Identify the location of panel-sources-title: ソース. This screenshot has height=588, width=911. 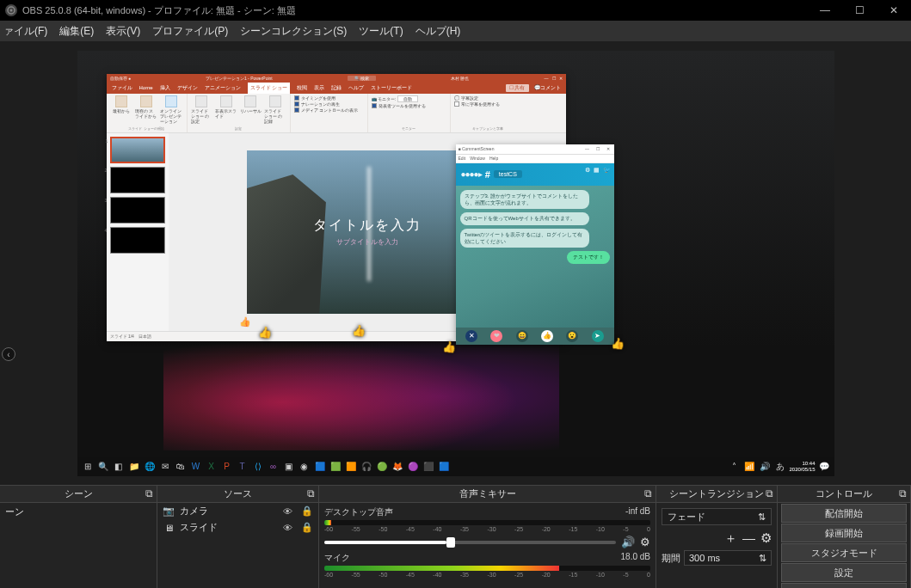
(237, 493).